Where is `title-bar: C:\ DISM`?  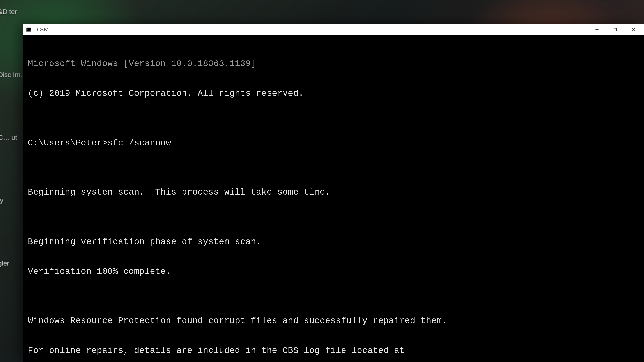 title-bar: C:\ DISM is located at coordinates (334, 29).